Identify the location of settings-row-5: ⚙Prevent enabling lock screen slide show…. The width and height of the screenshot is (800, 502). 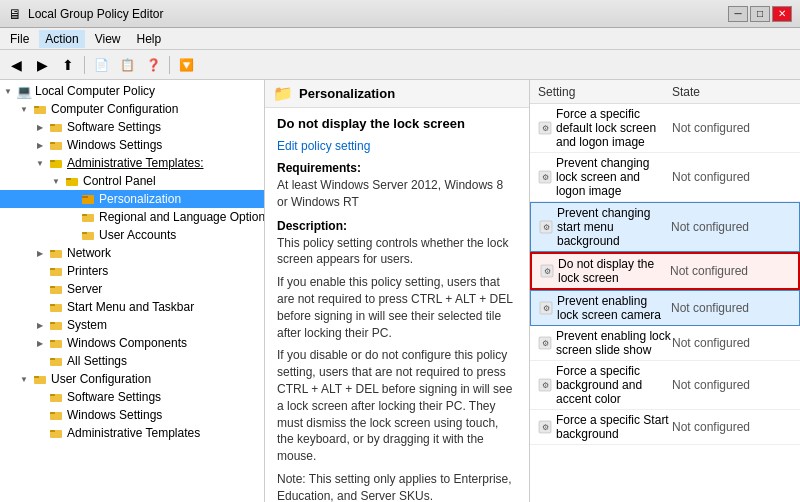
(665, 344).